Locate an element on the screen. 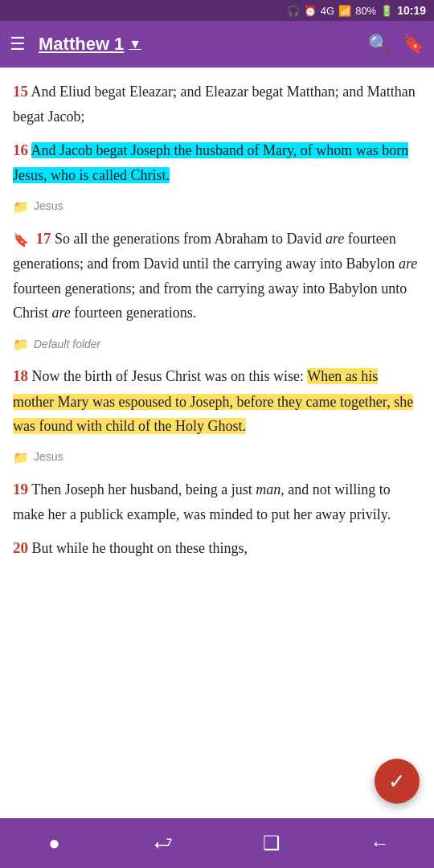  verse-text-17: So all the generations from Abraham to D… is located at coordinates (215, 276).